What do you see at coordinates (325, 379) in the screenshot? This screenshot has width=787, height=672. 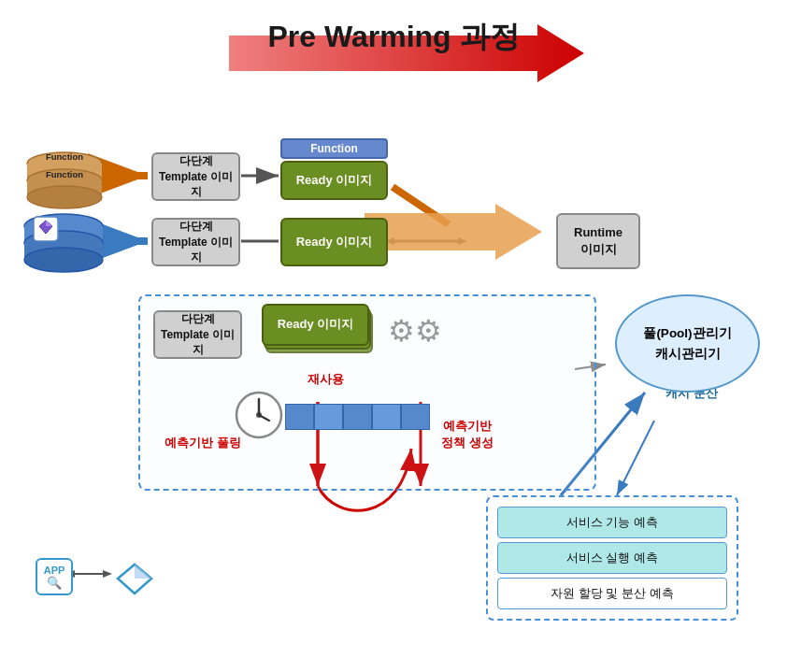 I see `reuse-text: 재사용` at bounding box center [325, 379].